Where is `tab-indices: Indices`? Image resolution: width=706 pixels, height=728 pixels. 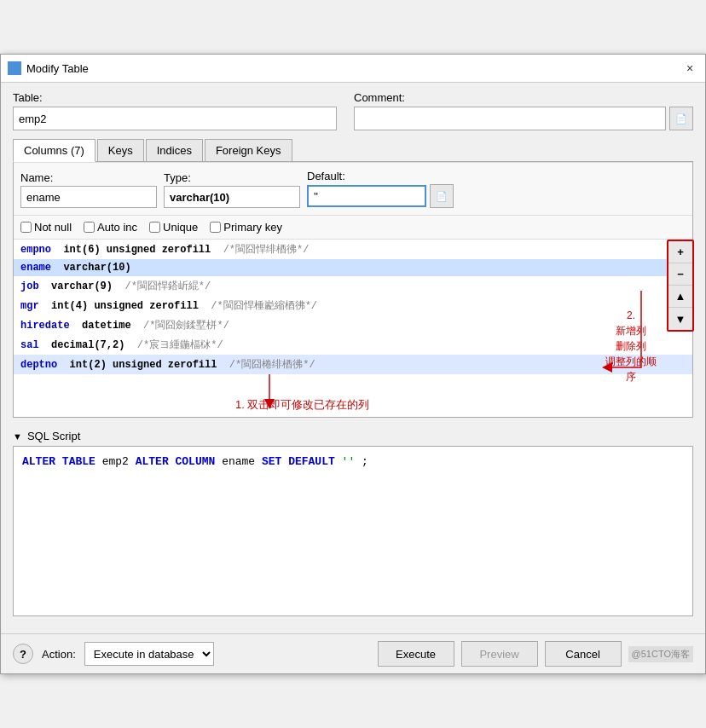 tab-indices: Indices is located at coordinates (174, 150).